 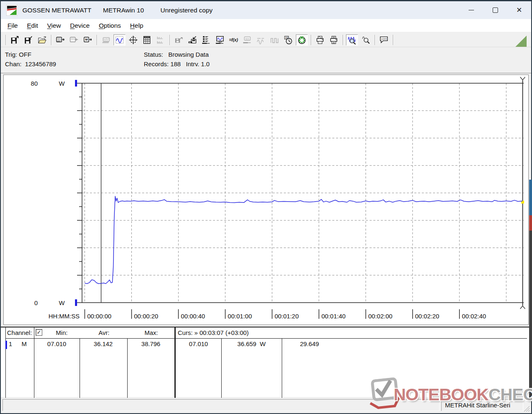 I want to click on menu-bar: FileEditViewDeviceOptionsHelp, so click(x=266, y=26).